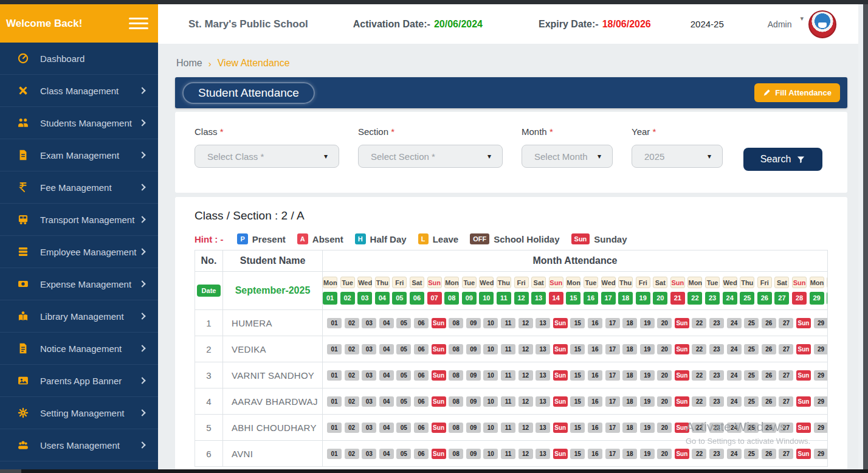  What do you see at coordinates (267, 156) in the screenshot?
I see `class-select: Select Class *▾` at bounding box center [267, 156].